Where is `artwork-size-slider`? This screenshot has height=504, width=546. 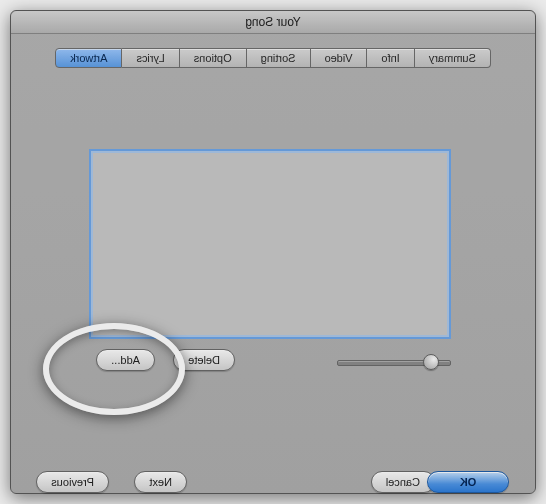 artwork-size-slider is located at coordinates (395, 362).